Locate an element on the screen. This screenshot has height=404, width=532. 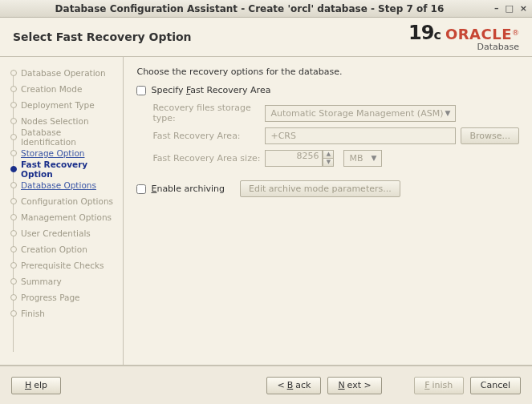
fra-size-value: 8256 is located at coordinates (294, 159).